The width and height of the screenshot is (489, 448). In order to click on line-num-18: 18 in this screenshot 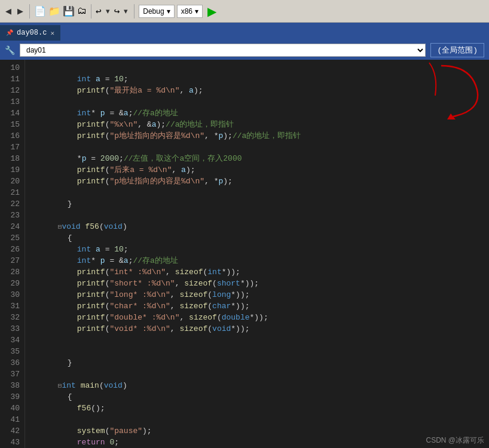, I will do `click(12, 159)`.